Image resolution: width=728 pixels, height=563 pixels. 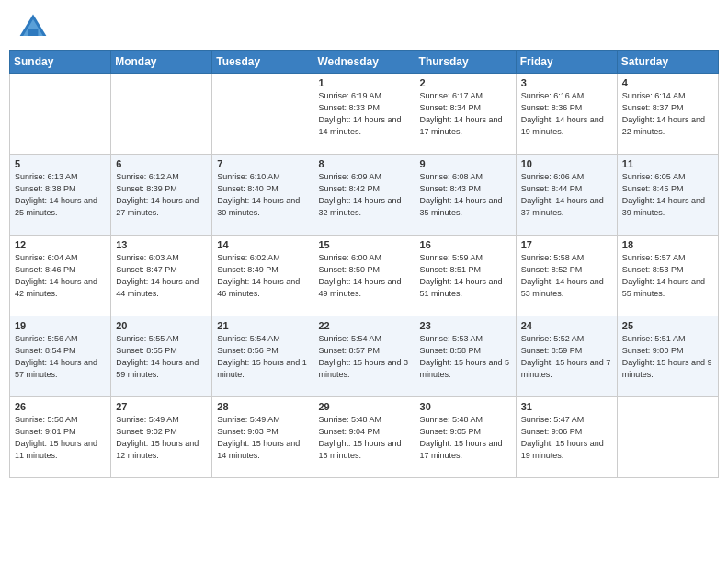 I want to click on day-info: Sunrise: 5:56 AM Sunset: 8:54 PM Dayligh…, so click(x=61, y=357).